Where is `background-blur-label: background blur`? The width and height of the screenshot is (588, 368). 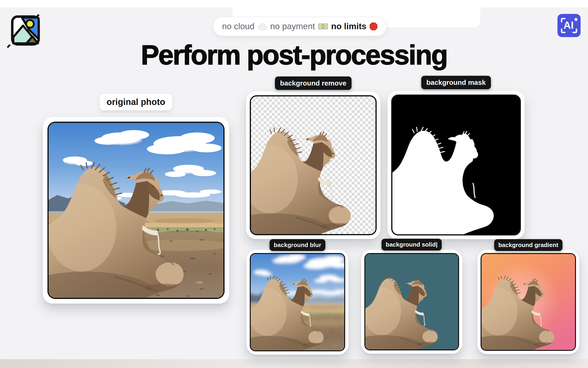 background-blur-label: background blur is located at coordinates (298, 245).